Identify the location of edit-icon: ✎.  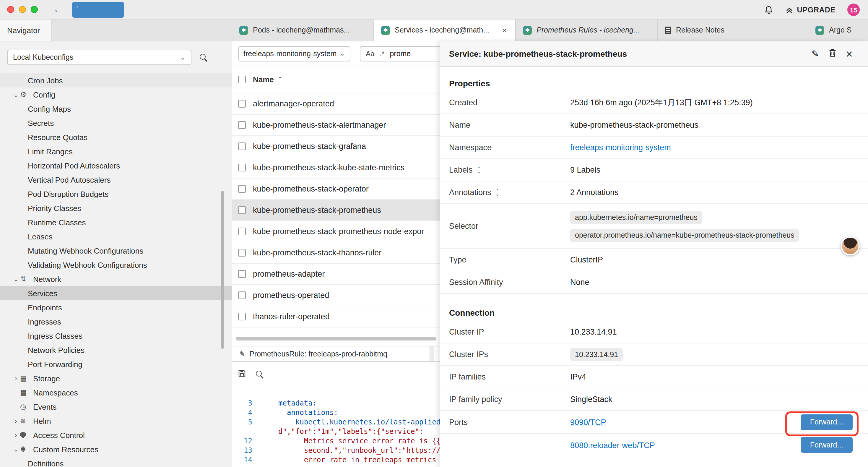
(815, 54).